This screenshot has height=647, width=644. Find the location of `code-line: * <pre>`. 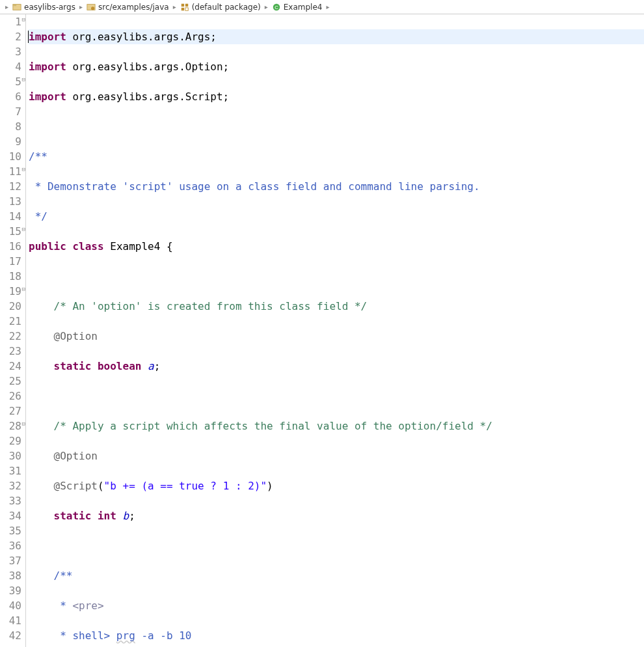

code-line: * <pre> is located at coordinates (336, 605).